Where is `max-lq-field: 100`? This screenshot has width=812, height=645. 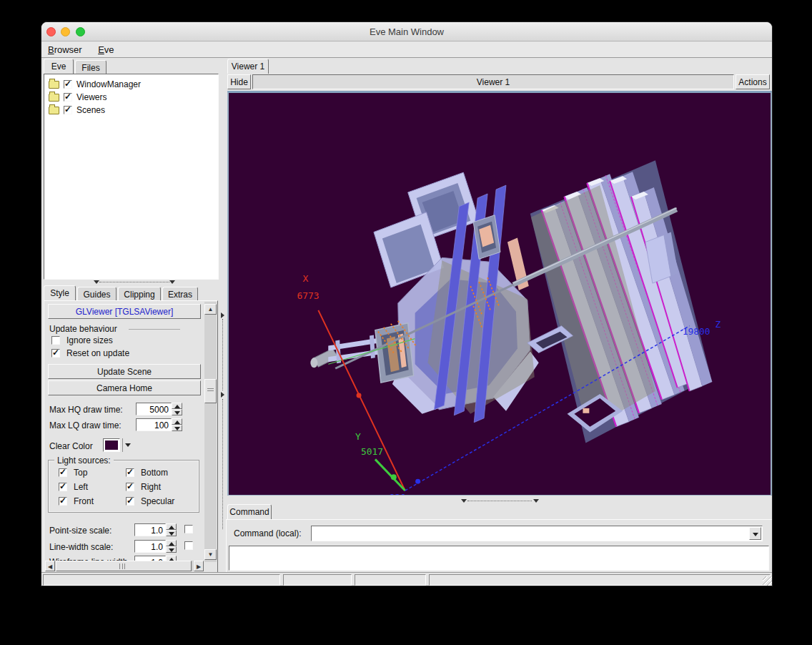
max-lq-field: 100 is located at coordinates (154, 425).